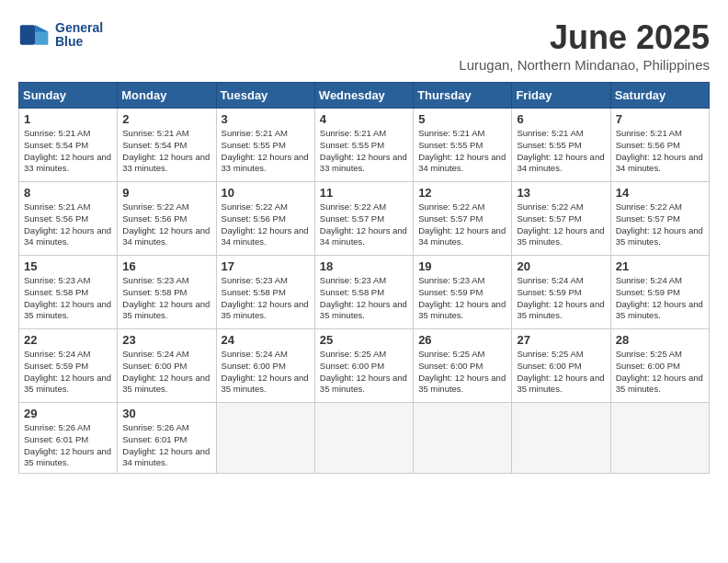  Describe the element at coordinates (35, 35) in the screenshot. I see `general-blue-logo-icon` at that location.